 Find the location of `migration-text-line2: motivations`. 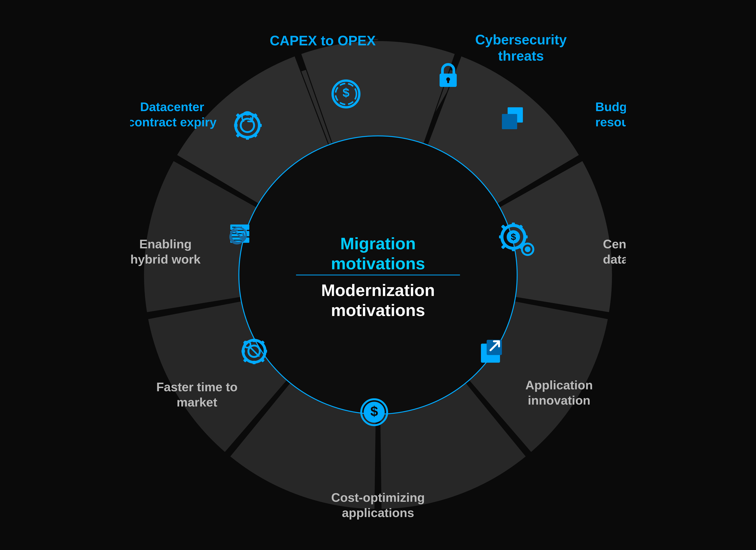

migration-text-line2: motivations is located at coordinates (378, 263).